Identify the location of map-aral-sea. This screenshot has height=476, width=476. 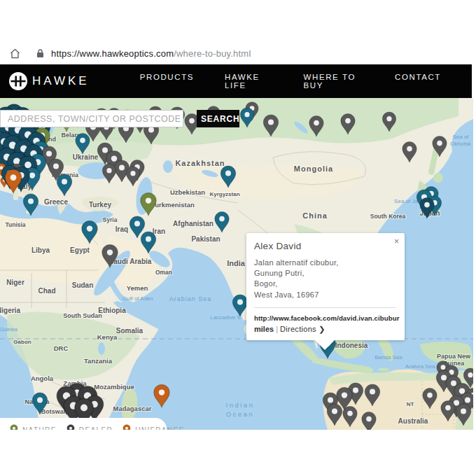
(168, 167).